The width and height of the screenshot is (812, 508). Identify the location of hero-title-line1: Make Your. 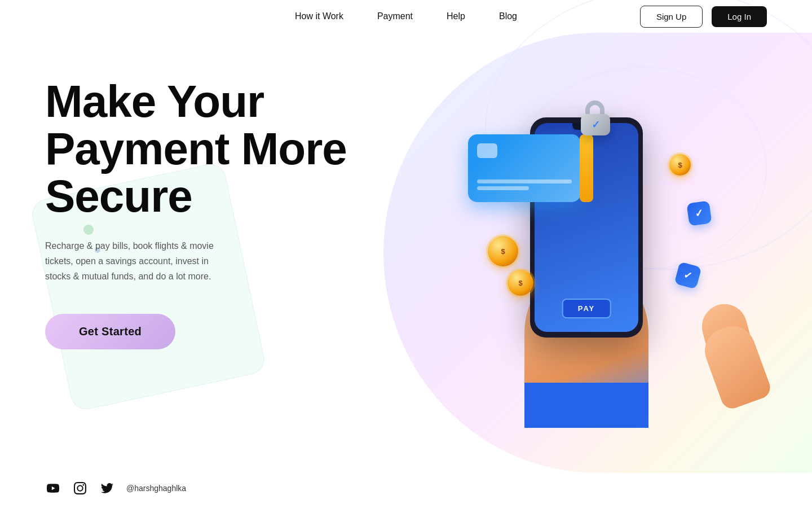
(155, 102).